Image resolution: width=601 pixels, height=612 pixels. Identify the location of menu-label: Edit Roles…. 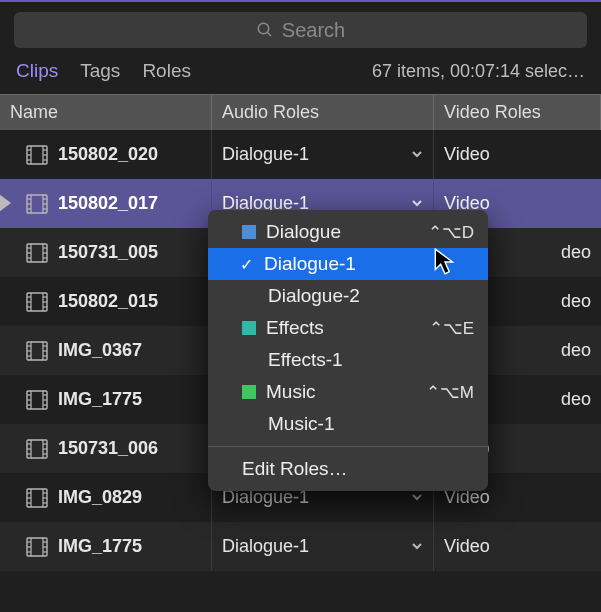
(295, 469).